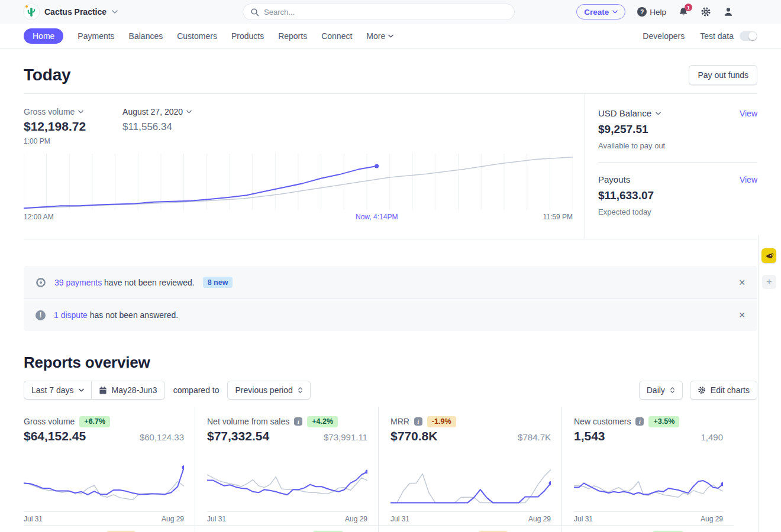  Describe the element at coordinates (678, 135) in the screenshot. I see `usd-balance-block: USD Balance View $9,257.51 Available to …` at that location.